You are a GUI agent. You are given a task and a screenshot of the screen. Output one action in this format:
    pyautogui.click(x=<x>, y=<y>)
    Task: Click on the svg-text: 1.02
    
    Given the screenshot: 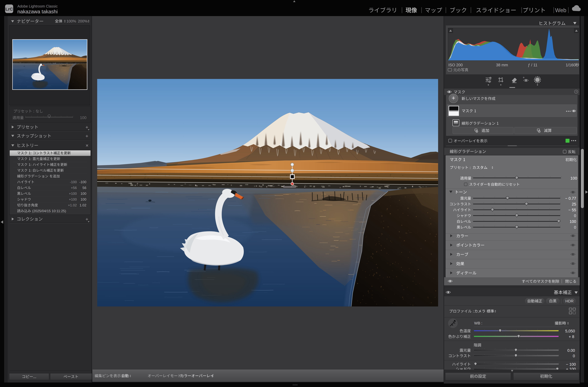 What is the action you would take?
    pyautogui.click(x=83, y=205)
    